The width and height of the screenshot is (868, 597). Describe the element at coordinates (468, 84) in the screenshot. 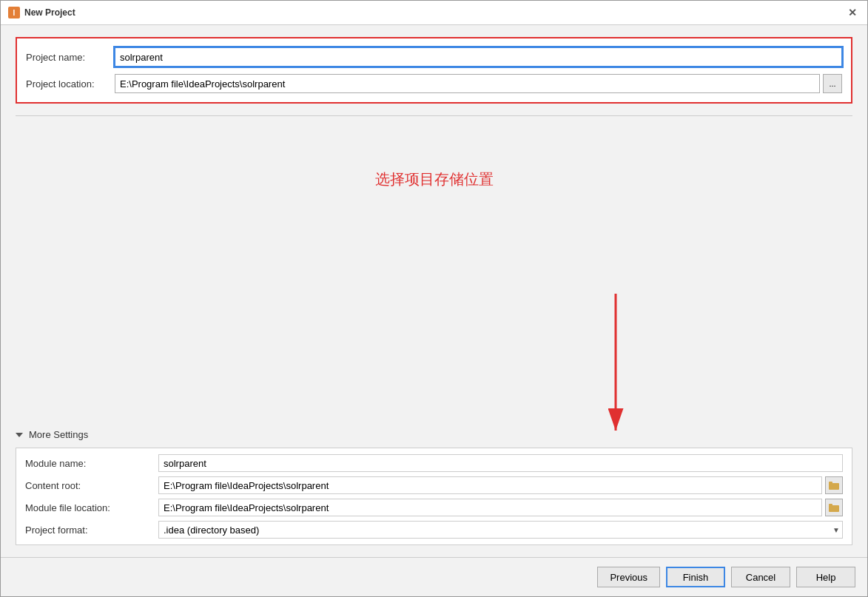

I see `project-location-input` at that location.